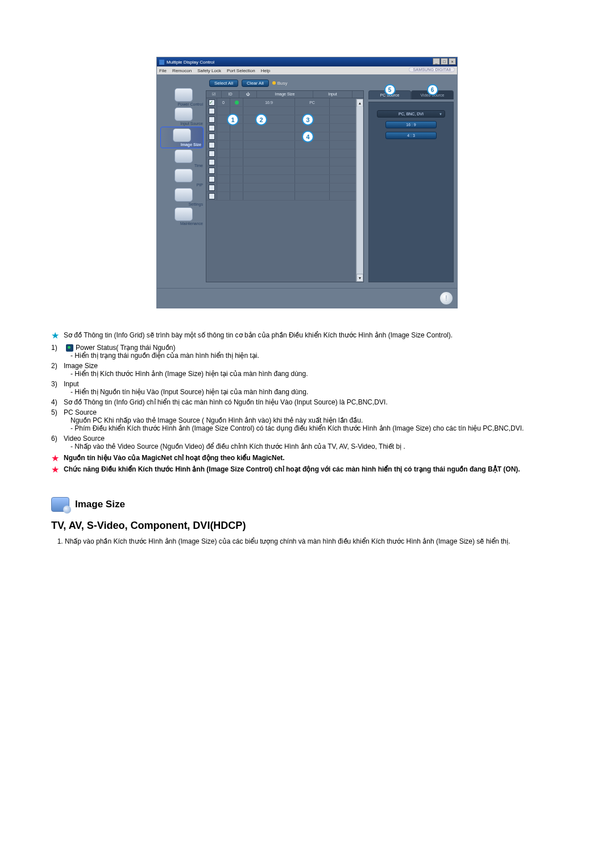 Image resolution: width=614 pixels, height=868 pixels. Describe the element at coordinates (390, 90) in the screenshot. I see `callout-5: 5` at that location.